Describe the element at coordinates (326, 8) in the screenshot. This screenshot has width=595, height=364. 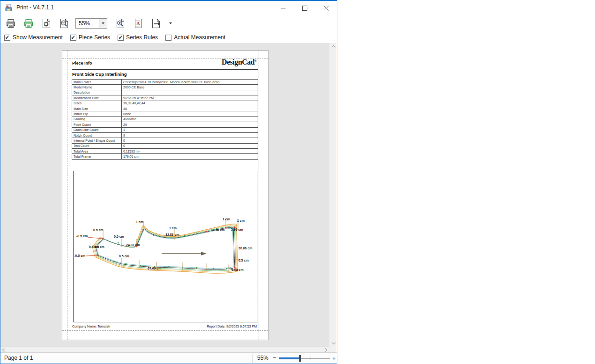
I see `close-icon` at that location.